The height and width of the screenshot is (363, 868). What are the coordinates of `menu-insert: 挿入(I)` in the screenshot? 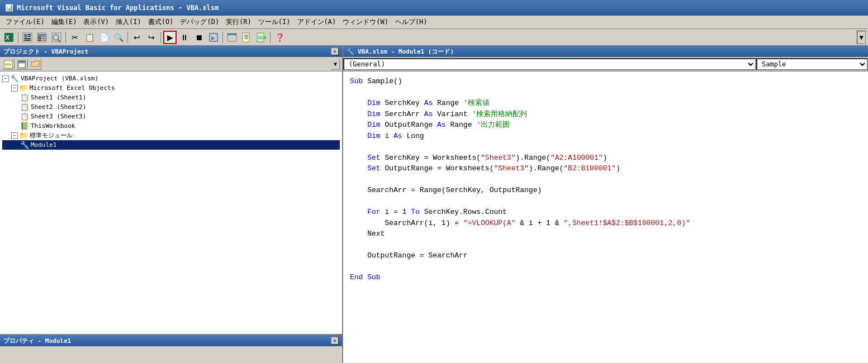 It's located at (129, 22).